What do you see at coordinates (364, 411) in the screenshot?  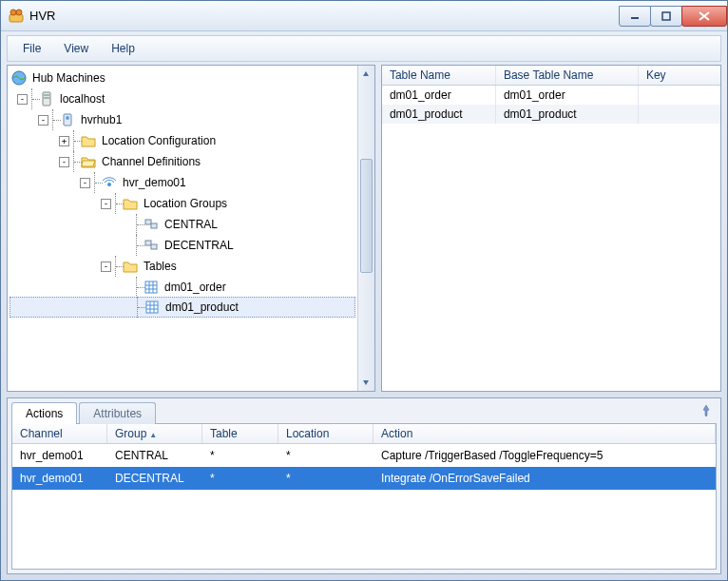 I see `tabstrip: Actions Attributes` at bounding box center [364, 411].